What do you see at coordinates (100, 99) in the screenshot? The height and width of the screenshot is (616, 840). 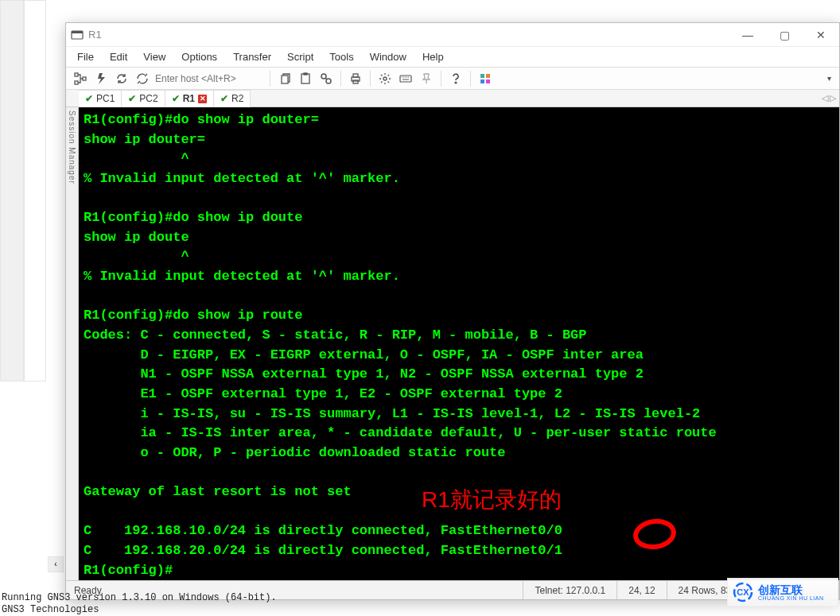 I see `tab-pc1: ✔ PC1` at bounding box center [100, 99].